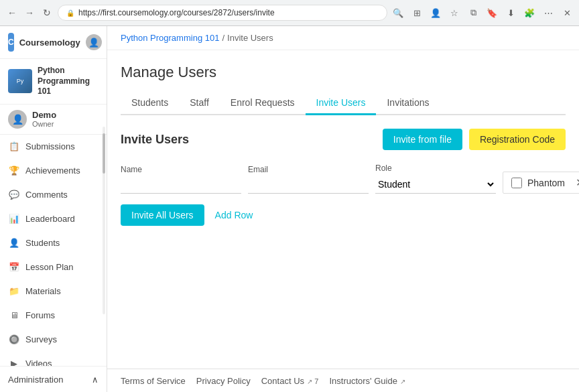 This screenshot has height=392, width=579. What do you see at coordinates (50, 267) in the screenshot?
I see `sidebar-item-label: Lesson Plan` at bounding box center [50, 267].